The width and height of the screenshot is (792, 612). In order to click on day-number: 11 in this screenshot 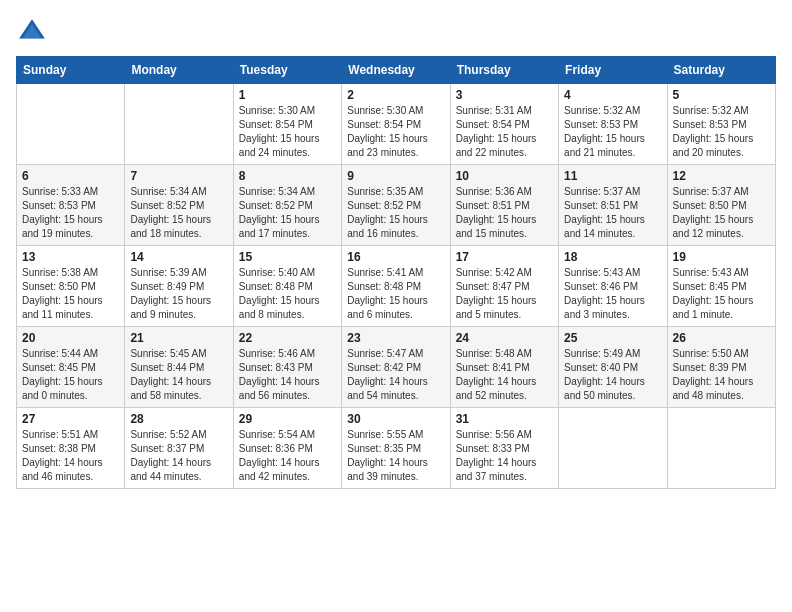, I will do `click(612, 176)`.